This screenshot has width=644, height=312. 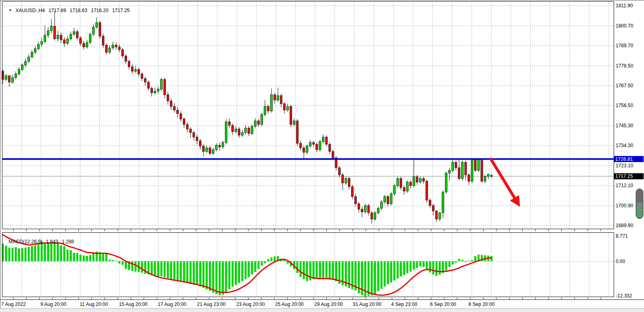 What do you see at coordinates (290, 304) in the screenshot?
I see `time-axis-label: 25 Aug 20:00` at bounding box center [290, 304].